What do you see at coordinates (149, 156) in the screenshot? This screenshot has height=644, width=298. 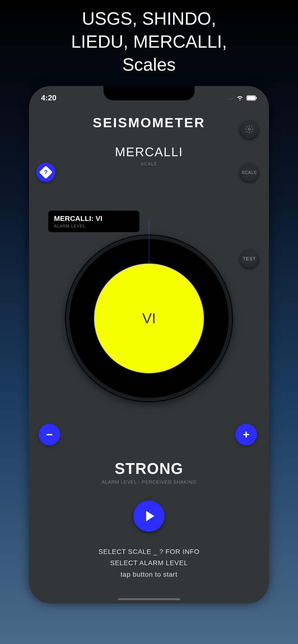 I see `scale-section: MERCALLI SCALE` at bounding box center [149, 156].